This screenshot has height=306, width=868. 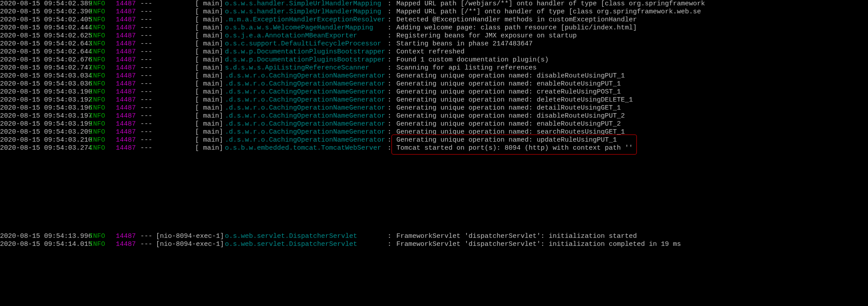 What do you see at coordinates (45, 28) in the screenshot?
I see `log-timestamp: 2020-08-15 09:54:02.444` at bounding box center [45, 28].